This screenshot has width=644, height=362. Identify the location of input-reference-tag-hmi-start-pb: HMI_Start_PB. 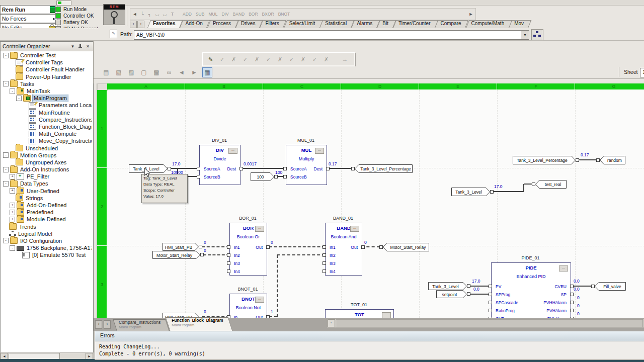
(181, 247).